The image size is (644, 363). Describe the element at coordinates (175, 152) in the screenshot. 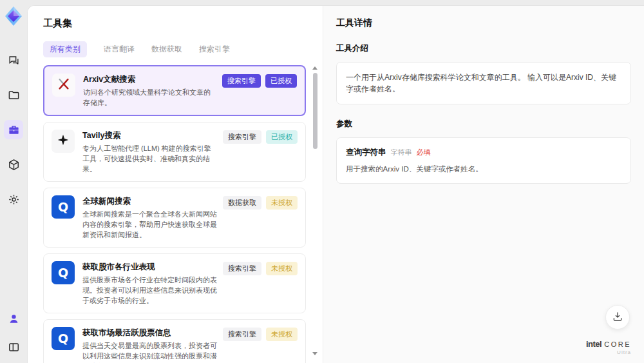

I see `tool-card-tavily: Tavily搜索 专为人工智能代理 (LLM) 构建的搜索引擎工具，可快速提供实…` at that location.